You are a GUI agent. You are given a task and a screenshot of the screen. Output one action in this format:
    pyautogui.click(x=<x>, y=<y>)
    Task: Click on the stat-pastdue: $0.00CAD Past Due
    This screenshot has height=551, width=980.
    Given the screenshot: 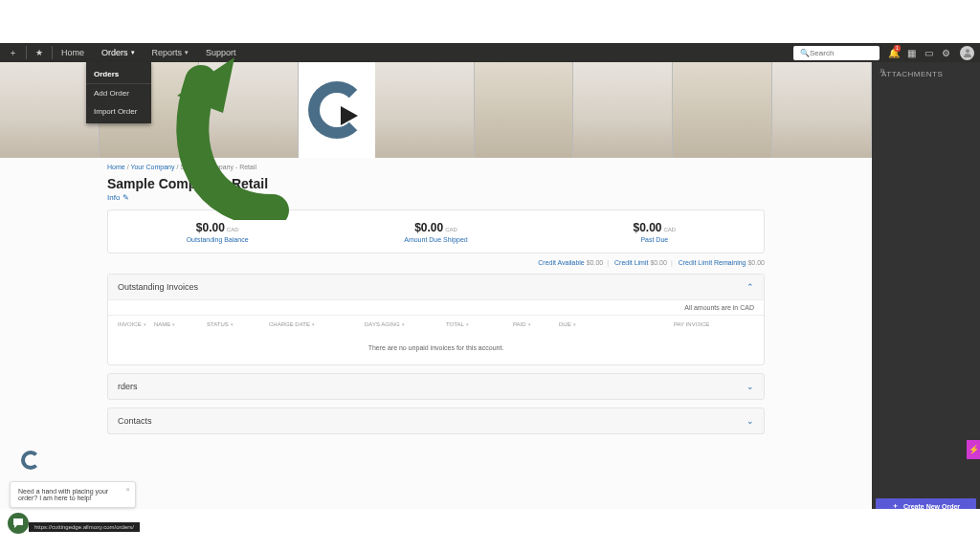 What is the action you would take?
    pyautogui.click(x=655, y=231)
    